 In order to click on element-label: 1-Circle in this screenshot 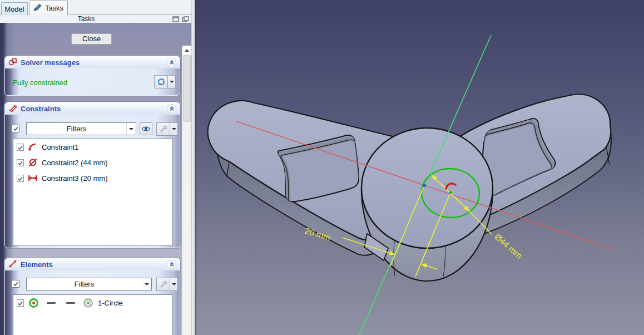, I will do `click(110, 303)`.